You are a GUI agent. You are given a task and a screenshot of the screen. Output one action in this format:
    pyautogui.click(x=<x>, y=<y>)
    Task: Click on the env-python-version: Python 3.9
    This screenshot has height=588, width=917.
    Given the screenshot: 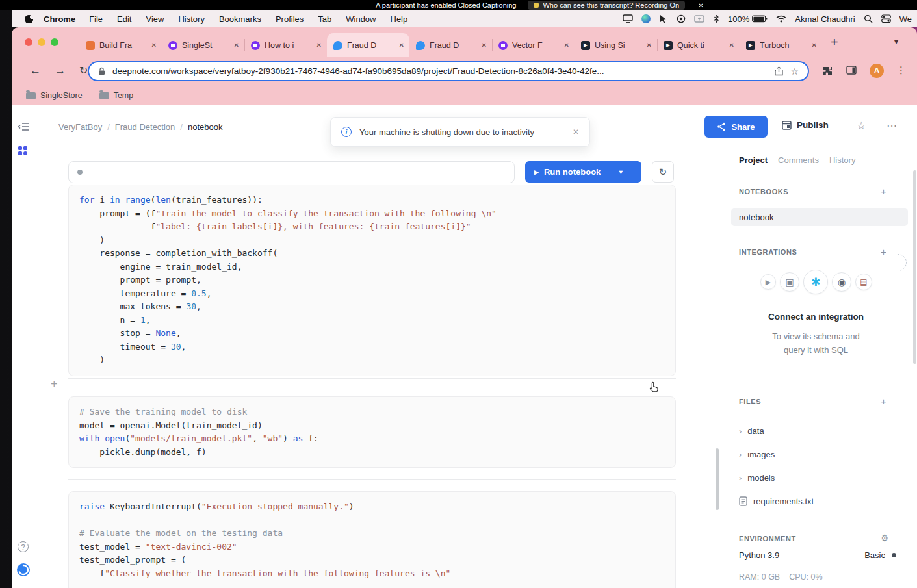 What is the action you would take?
    pyautogui.click(x=759, y=555)
    